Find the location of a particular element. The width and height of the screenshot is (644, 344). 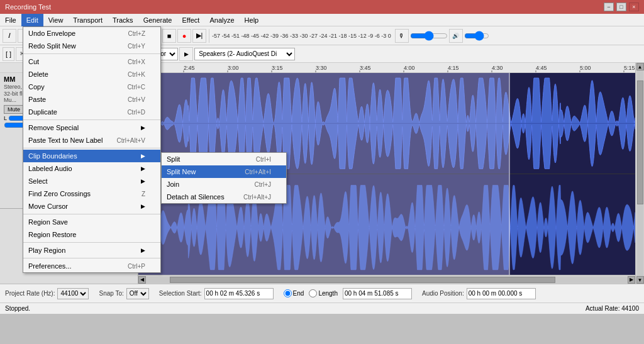

end-radio-label: End is located at coordinates (294, 293).